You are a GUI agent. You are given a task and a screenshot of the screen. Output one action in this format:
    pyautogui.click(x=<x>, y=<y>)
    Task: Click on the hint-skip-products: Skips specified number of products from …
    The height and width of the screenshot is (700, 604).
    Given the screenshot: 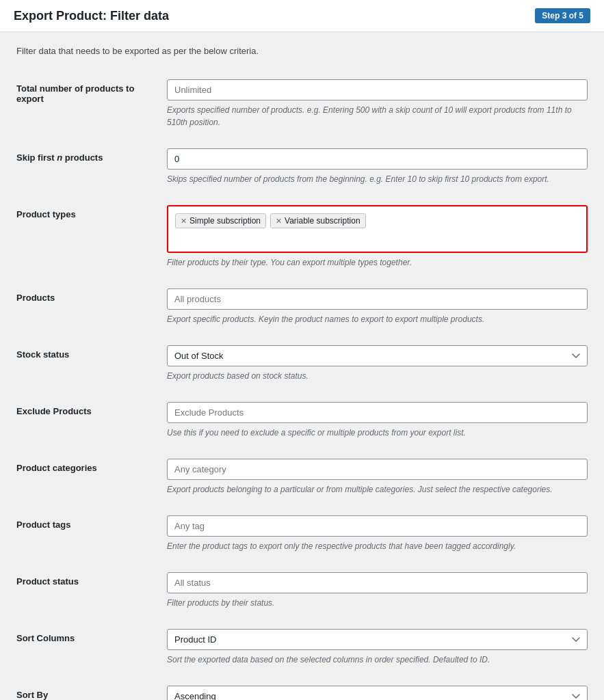 What is the action you would take?
    pyautogui.click(x=378, y=179)
    